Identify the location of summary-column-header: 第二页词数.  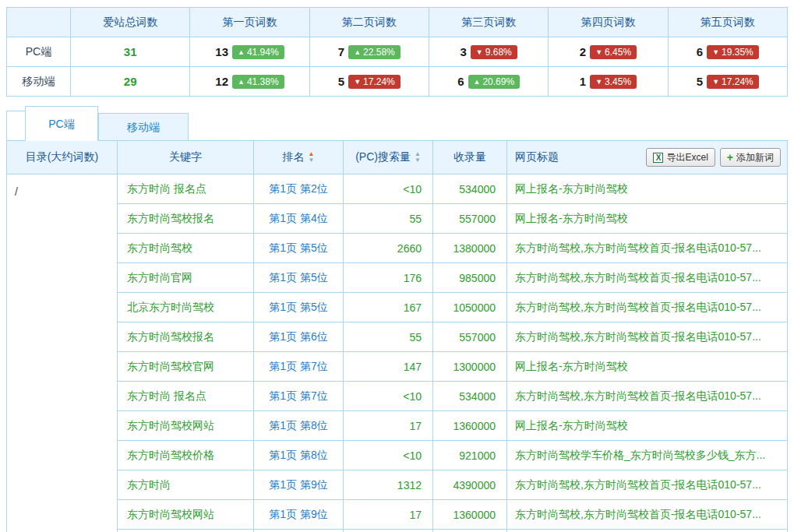
(369, 23).